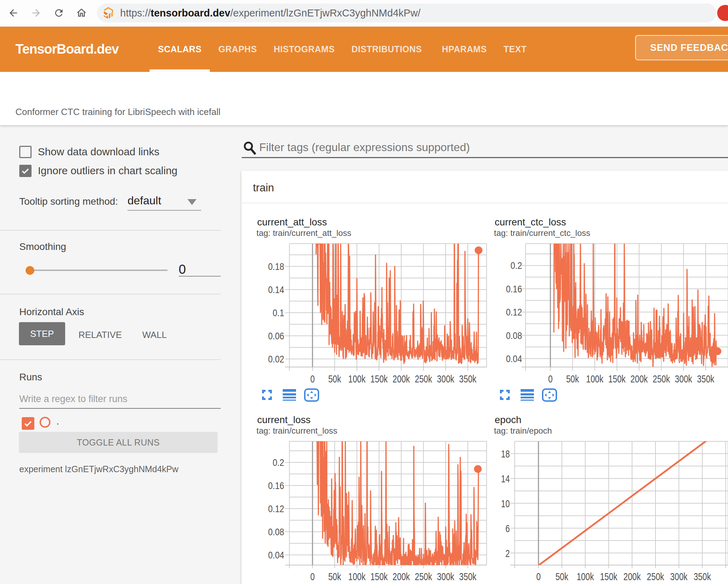 The image size is (728, 584). What do you see at coordinates (278, 313) in the screenshot?
I see `svg-text: 0.1` at bounding box center [278, 313].